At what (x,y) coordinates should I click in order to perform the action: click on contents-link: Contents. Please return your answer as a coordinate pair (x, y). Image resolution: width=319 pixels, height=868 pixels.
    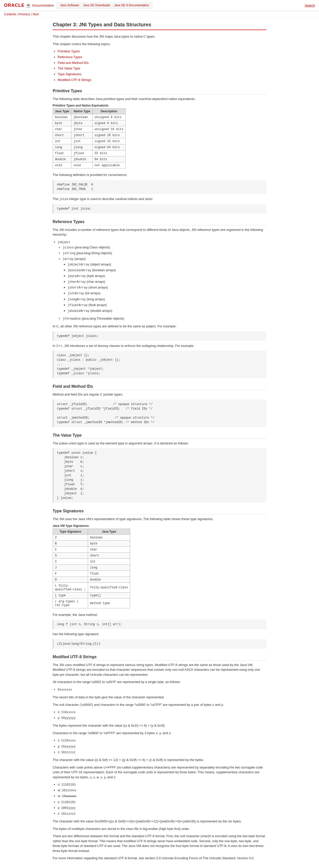
    Looking at the image, I should click on (10, 14).